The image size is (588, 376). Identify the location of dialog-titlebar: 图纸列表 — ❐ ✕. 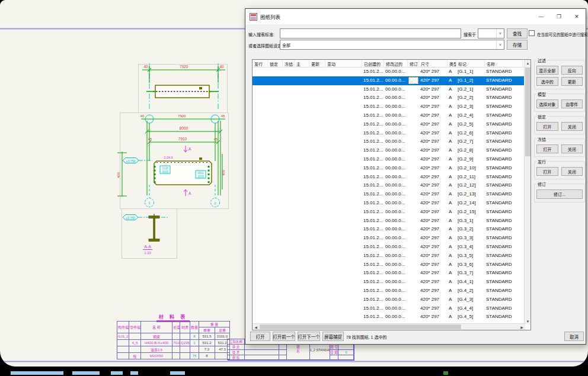
(416, 17).